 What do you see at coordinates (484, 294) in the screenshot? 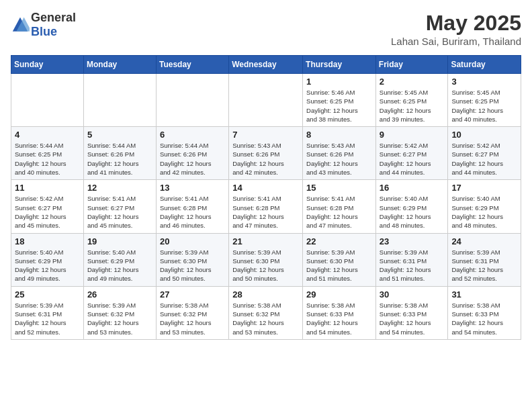
I see `day-number: 31` at bounding box center [484, 294].